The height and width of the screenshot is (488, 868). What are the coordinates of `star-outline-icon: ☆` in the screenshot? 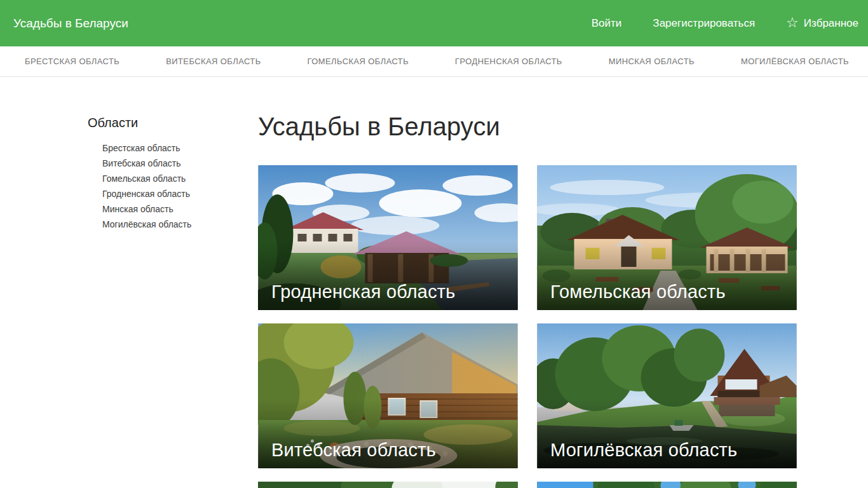 It's located at (792, 23).